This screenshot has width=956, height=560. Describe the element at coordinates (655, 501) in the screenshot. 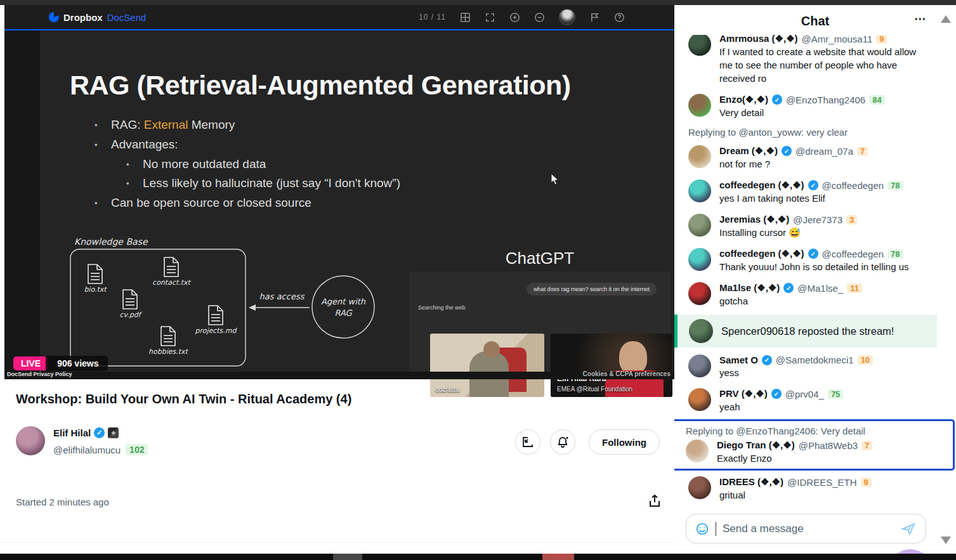

I see `share-button` at that location.